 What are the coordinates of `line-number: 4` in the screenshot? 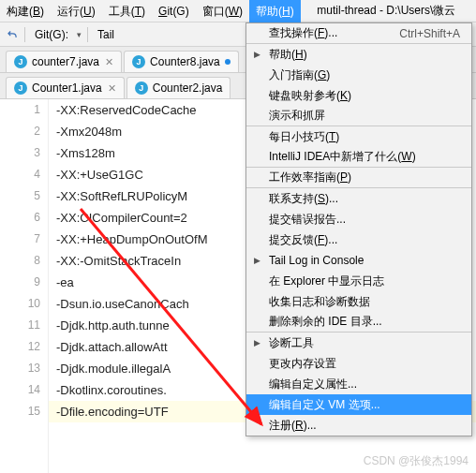 It's located at (21, 174).